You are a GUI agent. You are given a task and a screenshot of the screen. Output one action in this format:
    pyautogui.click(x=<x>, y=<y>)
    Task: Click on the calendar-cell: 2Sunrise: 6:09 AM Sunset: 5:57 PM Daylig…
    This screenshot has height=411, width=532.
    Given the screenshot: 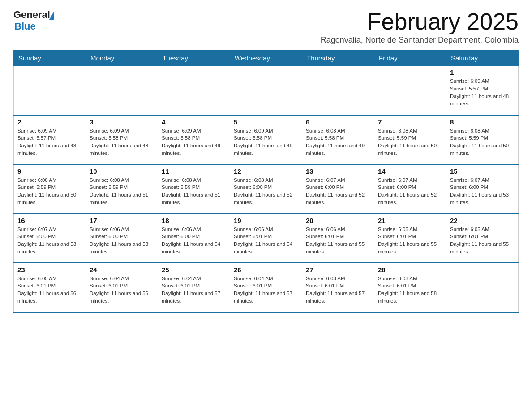 What is the action you would take?
    pyautogui.click(x=50, y=140)
    